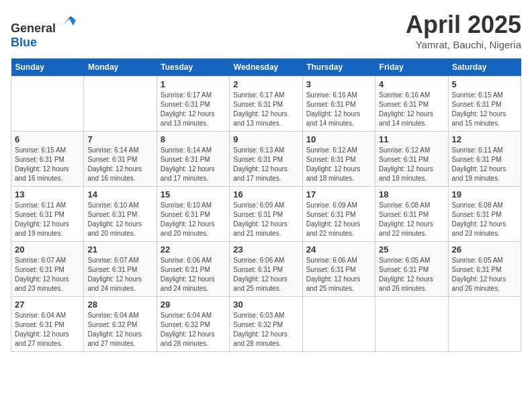  I want to click on day-number: 16, so click(266, 195).